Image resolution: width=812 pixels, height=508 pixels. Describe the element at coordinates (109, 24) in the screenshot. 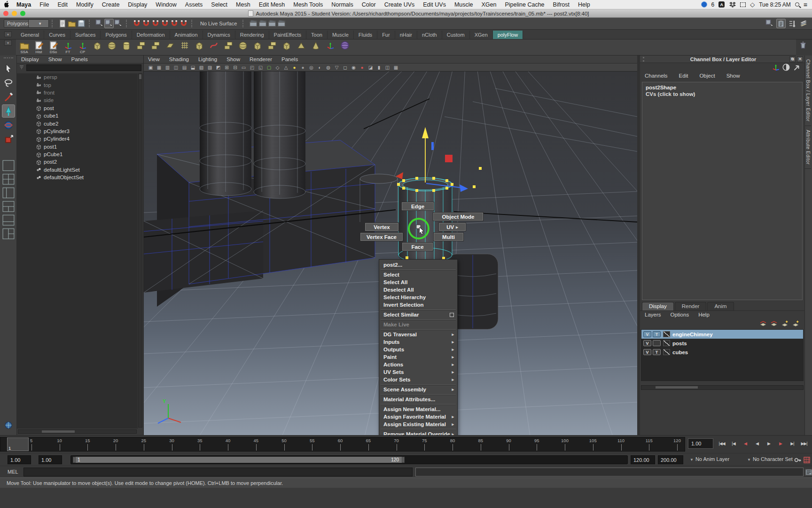

I see `select-object-icon` at that location.